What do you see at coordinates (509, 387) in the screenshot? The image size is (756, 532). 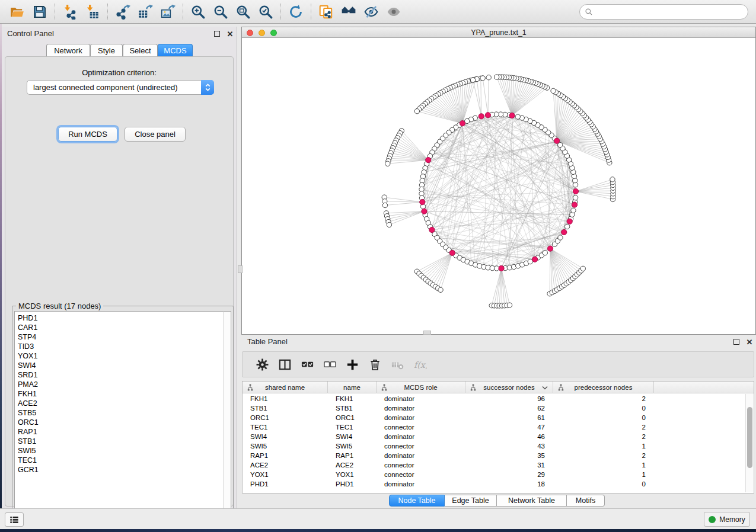 I see `column-header-successor-nodes: successor nodes` at bounding box center [509, 387].